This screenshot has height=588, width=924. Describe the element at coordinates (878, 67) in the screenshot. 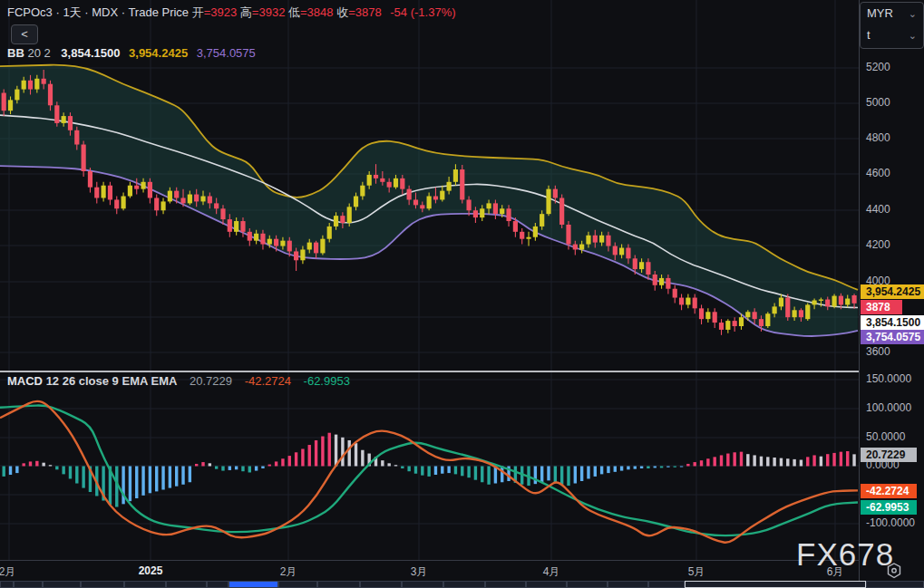

I see `axis-tick-label: 5200` at that location.